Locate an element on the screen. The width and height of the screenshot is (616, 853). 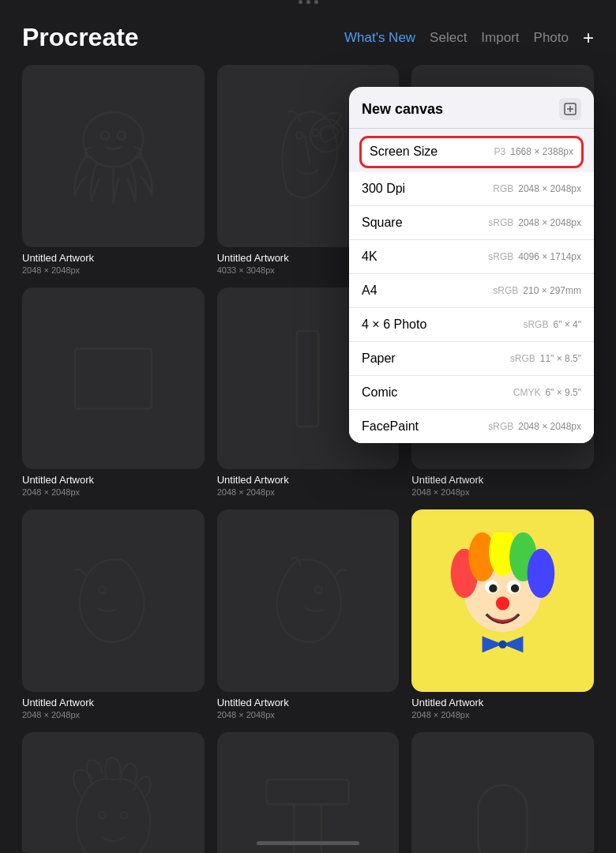
popup-custom-canvas-button is located at coordinates (570, 109).